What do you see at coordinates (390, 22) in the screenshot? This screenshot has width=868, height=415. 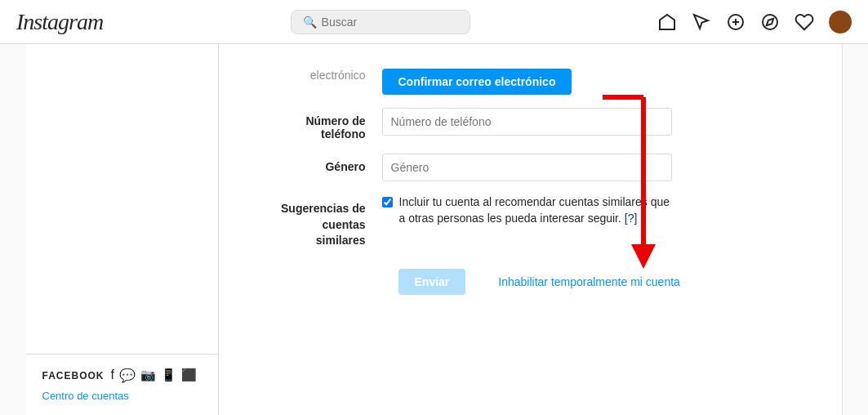 I see `search-input` at bounding box center [390, 22].